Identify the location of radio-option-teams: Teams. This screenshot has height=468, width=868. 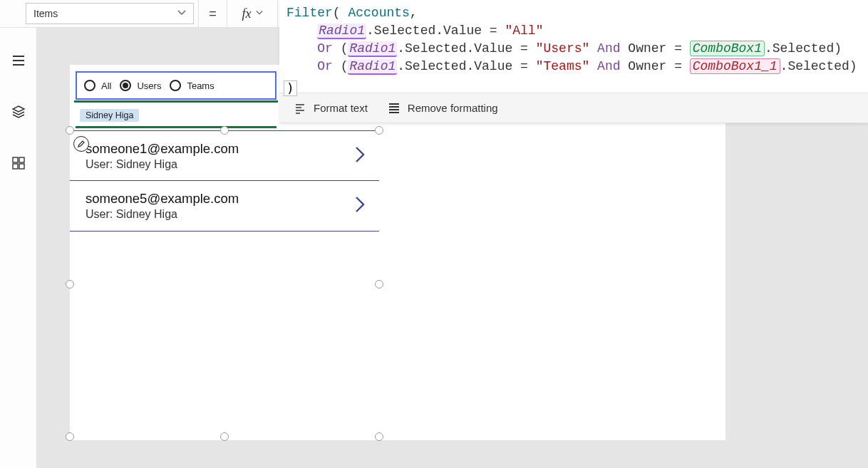
(192, 85).